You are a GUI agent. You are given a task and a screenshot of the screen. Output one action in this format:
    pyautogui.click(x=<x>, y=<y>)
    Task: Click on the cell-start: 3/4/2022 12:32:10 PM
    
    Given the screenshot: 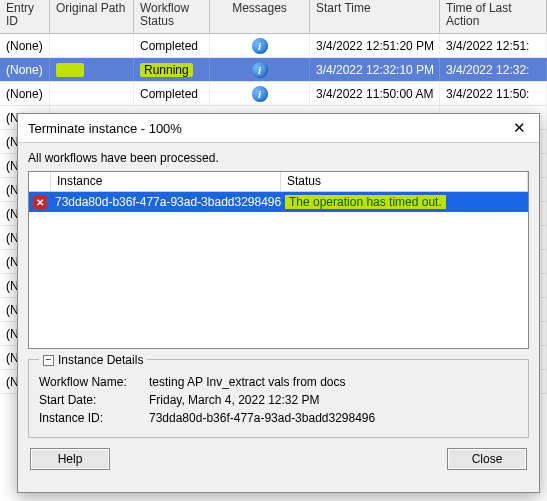 What is the action you would take?
    pyautogui.click(x=375, y=70)
    